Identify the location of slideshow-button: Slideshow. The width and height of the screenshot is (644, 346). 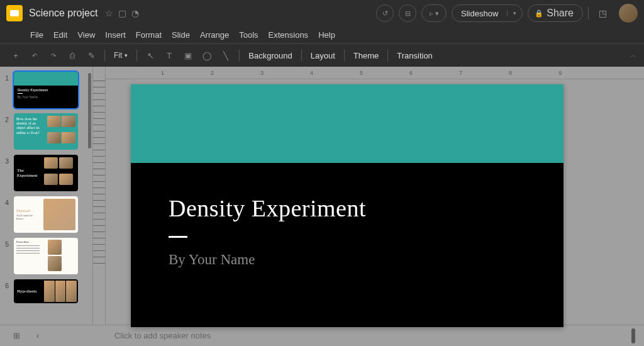
(479, 14).